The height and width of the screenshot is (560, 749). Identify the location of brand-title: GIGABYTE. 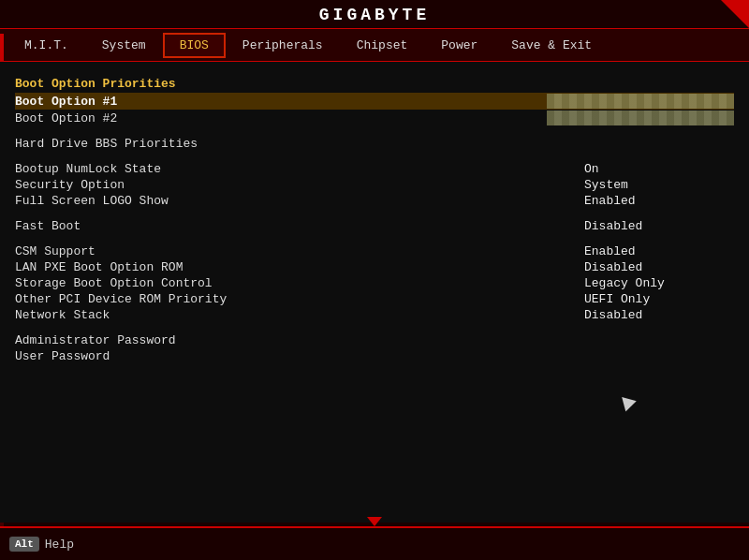
(374, 15).